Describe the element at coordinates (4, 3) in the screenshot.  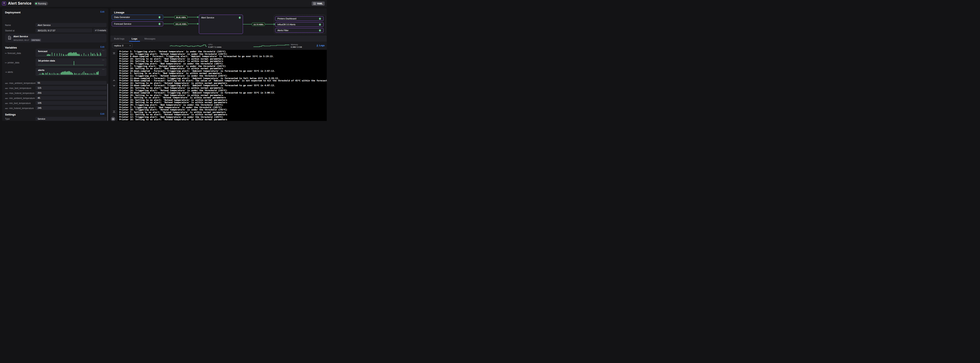
I see `logo-letter: T` at that location.